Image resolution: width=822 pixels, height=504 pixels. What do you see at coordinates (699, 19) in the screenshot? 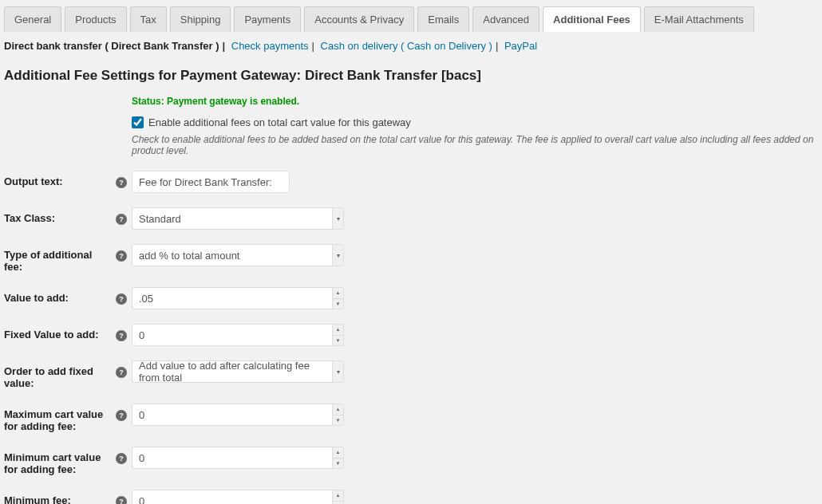
I see `tab-email-attachments: E-Mail Attachments` at bounding box center [699, 19].